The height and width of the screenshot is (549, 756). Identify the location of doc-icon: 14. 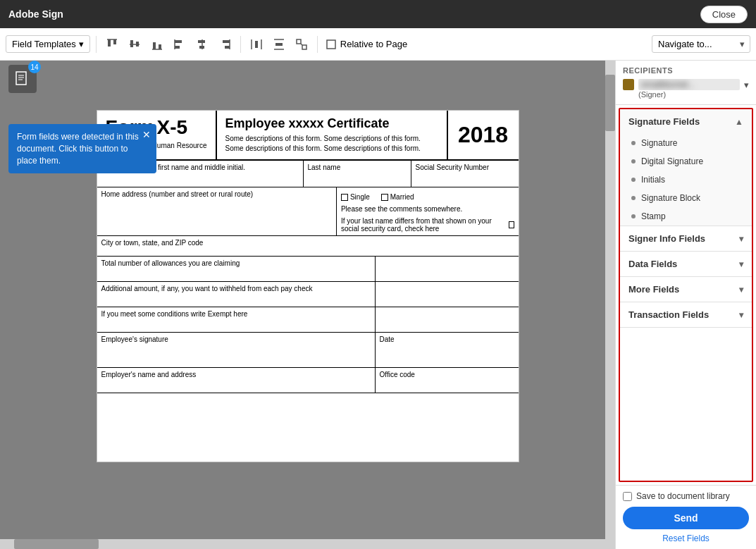
(23, 79).